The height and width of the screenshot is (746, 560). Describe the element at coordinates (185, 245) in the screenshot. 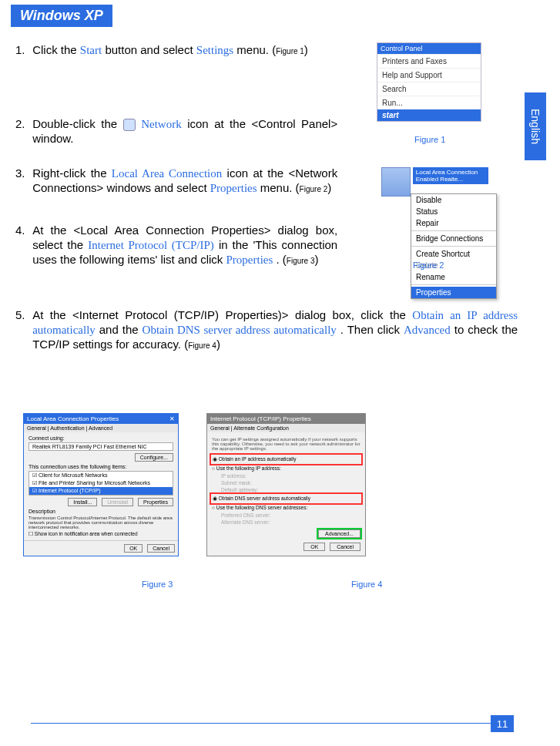

I see `step-body: At the <Local Area Connection Properties…` at that location.